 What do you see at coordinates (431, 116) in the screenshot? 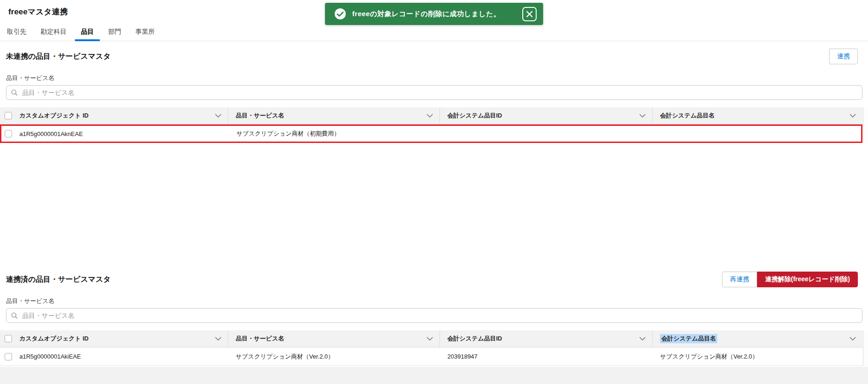
I see `unlinked-table-header: カスタムオブジェクト ID 品目・サービス名 会計システム品目ID 会計システム…` at bounding box center [431, 116].